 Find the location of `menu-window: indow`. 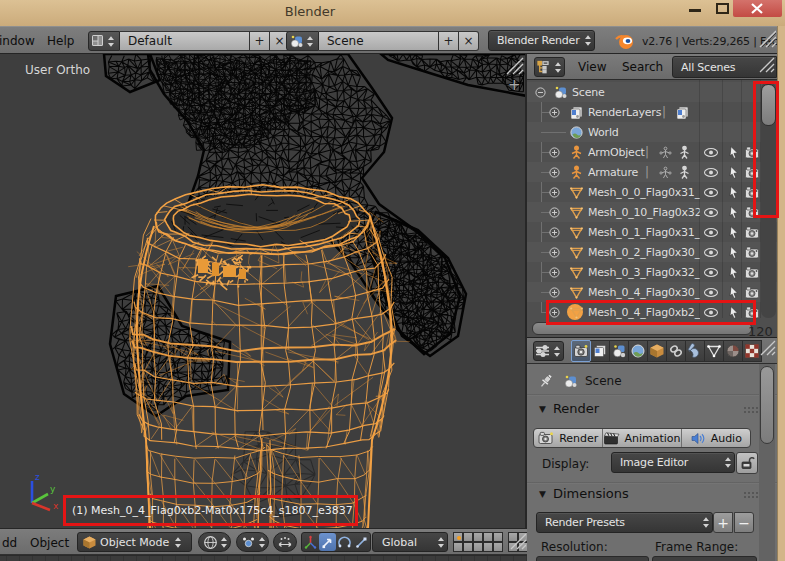

menu-window: indow is located at coordinates (18, 41).